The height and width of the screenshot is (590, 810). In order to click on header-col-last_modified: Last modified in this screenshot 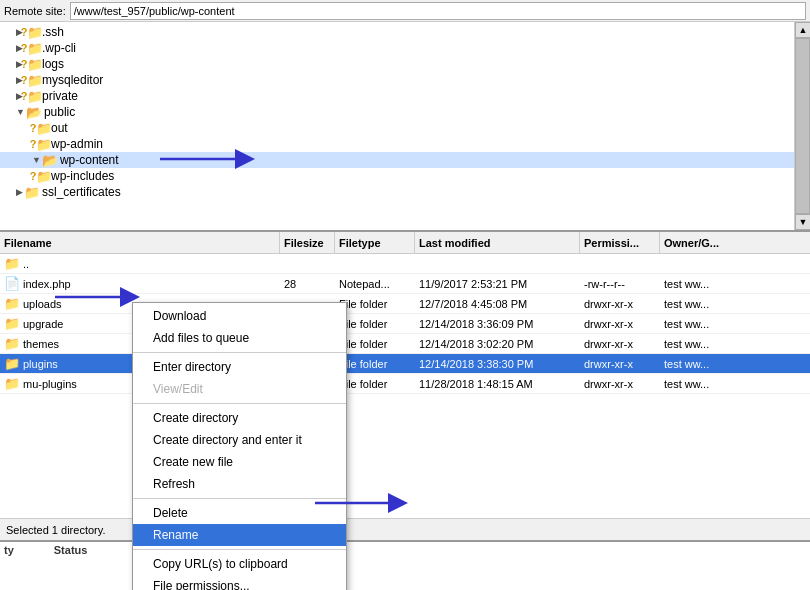, I will do `click(498, 242)`.